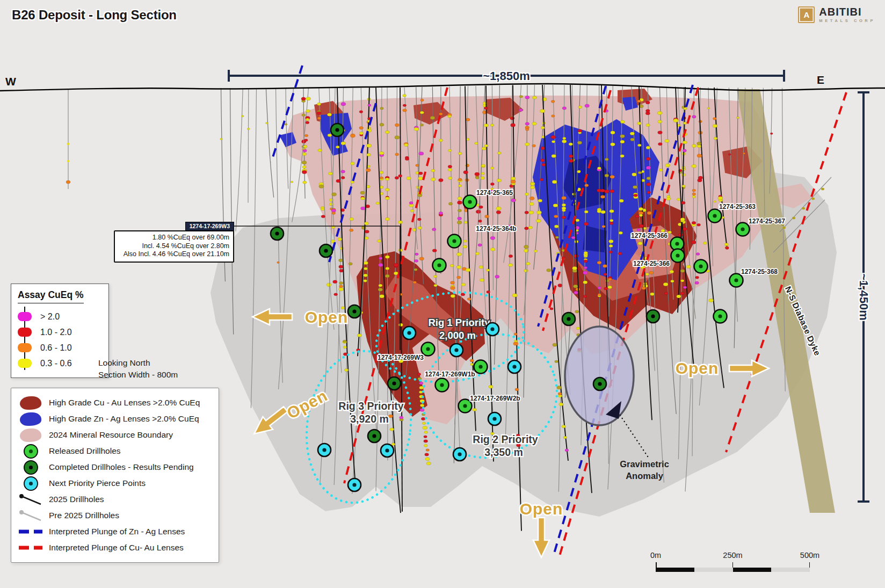 This screenshot has width=885, height=588. Describe the element at coordinates (821, 80) in the screenshot. I see `east-marker: E` at that location.